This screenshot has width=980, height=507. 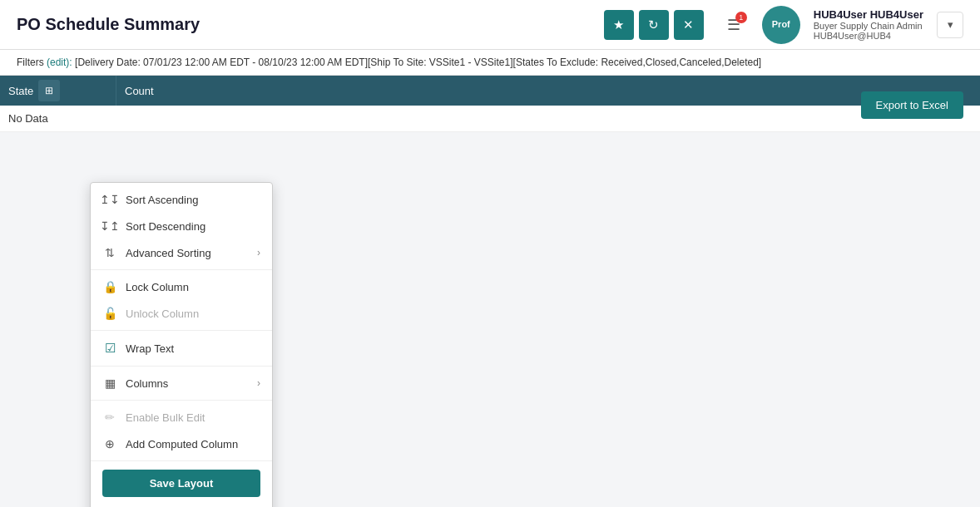 What do you see at coordinates (310, 25) in the screenshot?
I see `page-title: PO Schedule Summary` at bounding box center [310, 25].